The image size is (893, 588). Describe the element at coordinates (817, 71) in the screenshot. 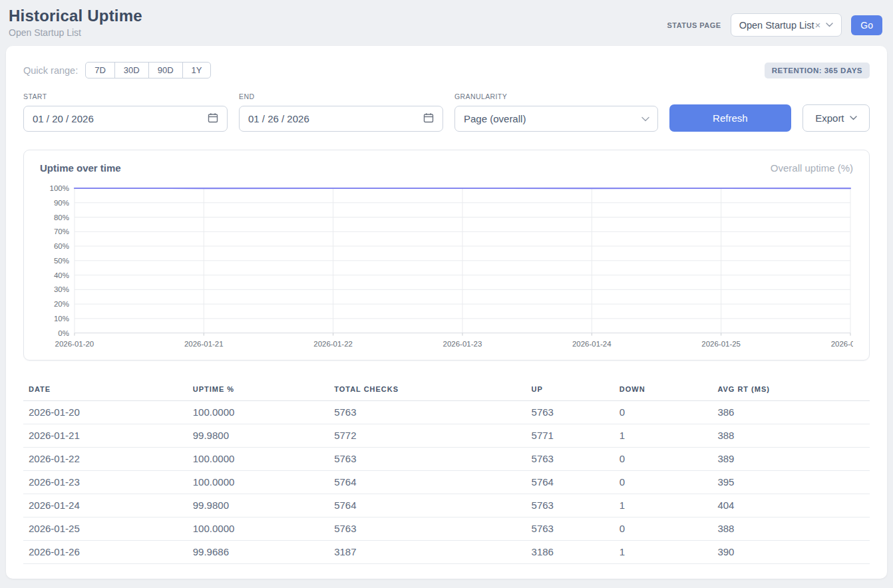

I see `retention-badge: RETENTION: 365 DAYS` at that location.